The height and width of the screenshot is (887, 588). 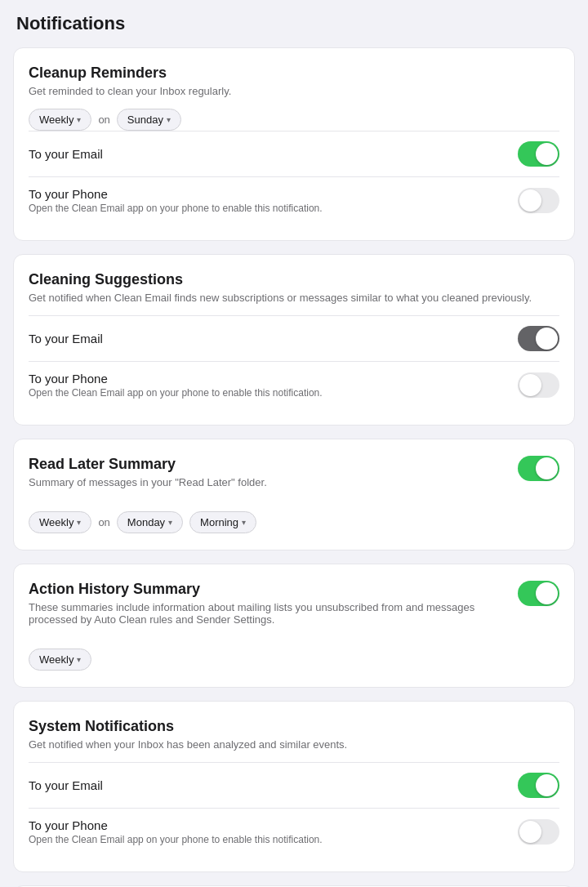 I want to click on pill-read-later-summary-0: Weekly▾, so click(x=60, y=523).